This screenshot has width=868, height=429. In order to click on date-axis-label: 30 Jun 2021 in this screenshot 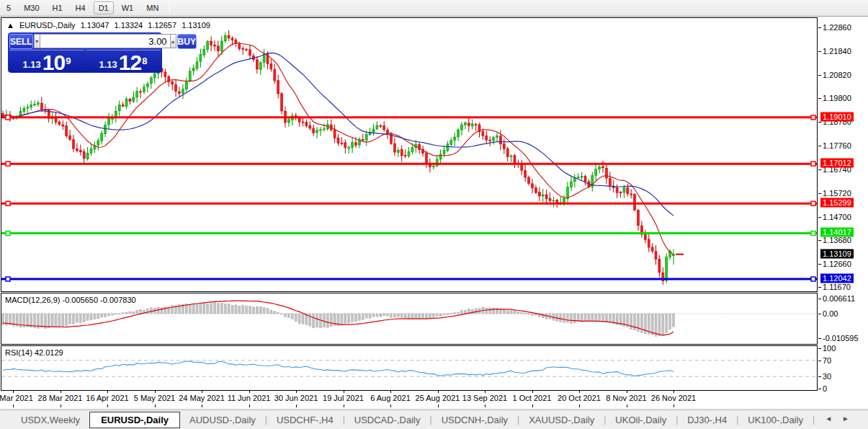, I will do `click(297, 398)`.